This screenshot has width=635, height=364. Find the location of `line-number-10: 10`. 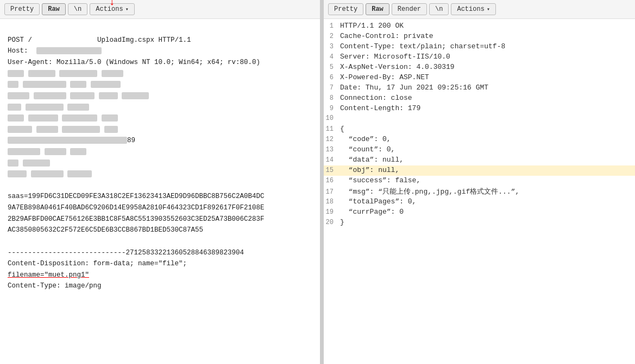

line-number-10: 10 is located at coordinates (332, 118).